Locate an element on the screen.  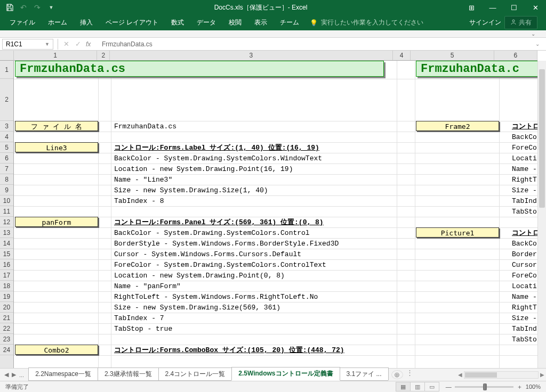
cell-r14c3: BorderStyle - System.Windows.Forms.Borde… is located at coordinates (226, 244).